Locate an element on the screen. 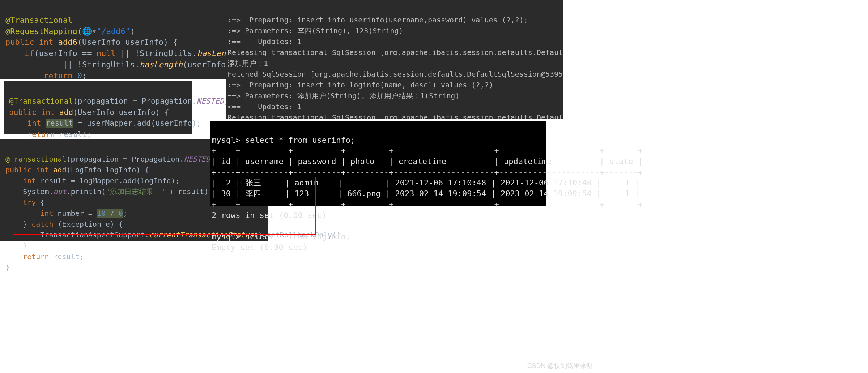 This screenshot has height=373, width=868. table-row: | 2 | 张三 | admin | | 2021-12-06 17:10:48… is located at coordinates (425, 183).